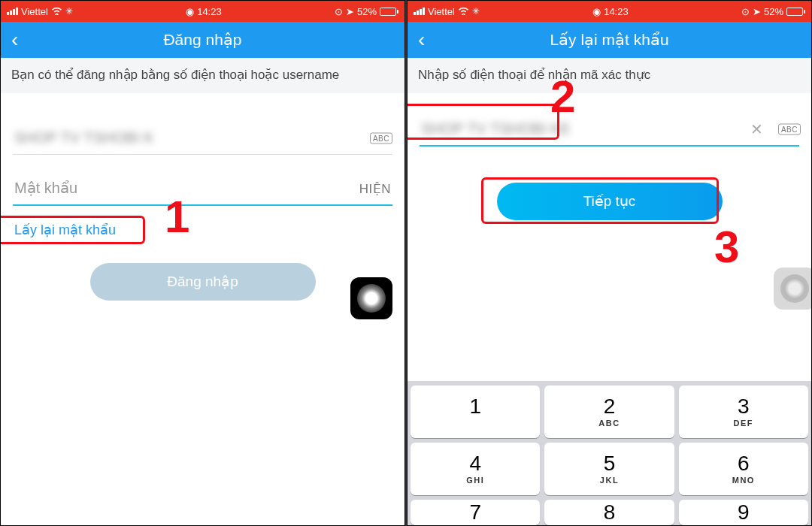 This screenshot has height=526, width=812. I want to click on page-title: Lấy lại mật khẩu, so click(609, 40).